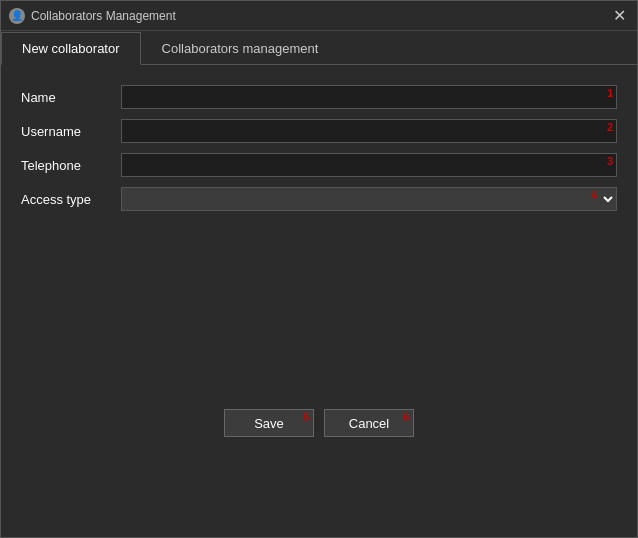 This screenshot has height=538, width=638. I want to click on access-type-wrapper: 4 Admin User Read Only, so click(369, 199).